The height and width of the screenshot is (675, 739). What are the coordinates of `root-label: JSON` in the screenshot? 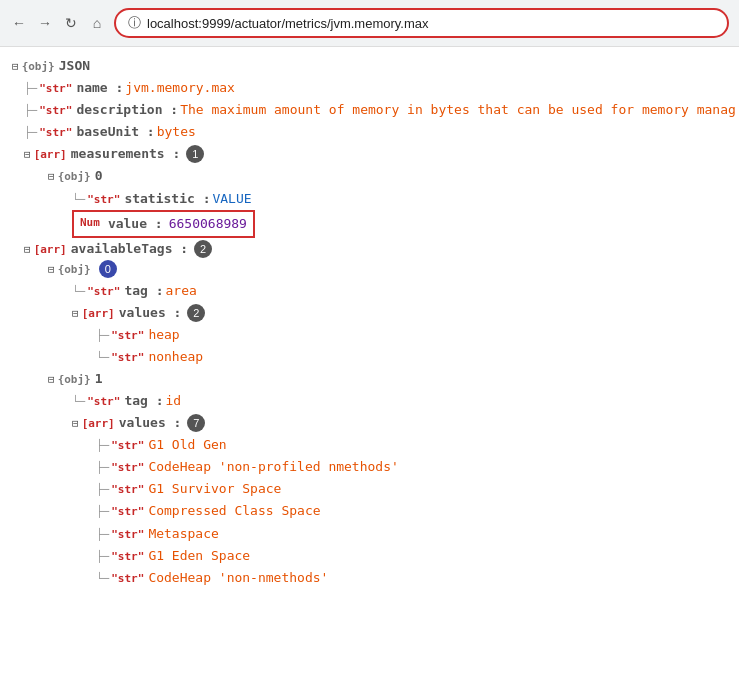 It's located at (74, 66).